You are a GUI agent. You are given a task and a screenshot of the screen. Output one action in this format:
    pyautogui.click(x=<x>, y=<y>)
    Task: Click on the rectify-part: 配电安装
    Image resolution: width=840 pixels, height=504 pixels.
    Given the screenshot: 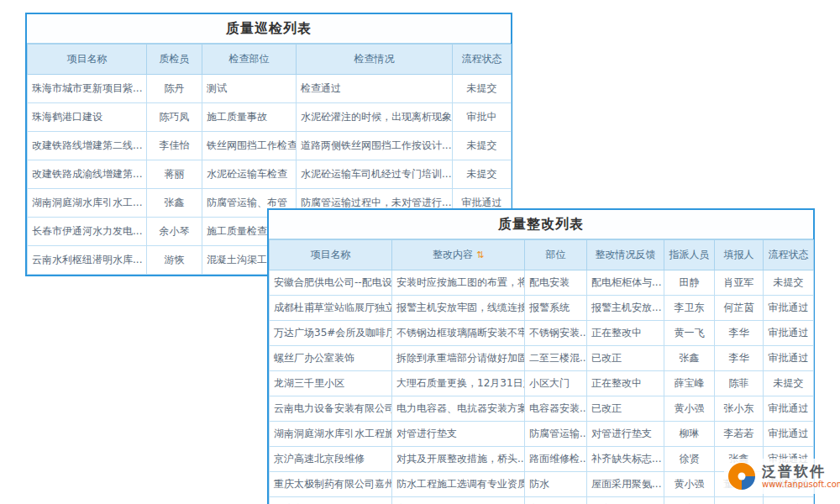 What is the action you would take?
    pyautogui.click(x=556, y=283)
    